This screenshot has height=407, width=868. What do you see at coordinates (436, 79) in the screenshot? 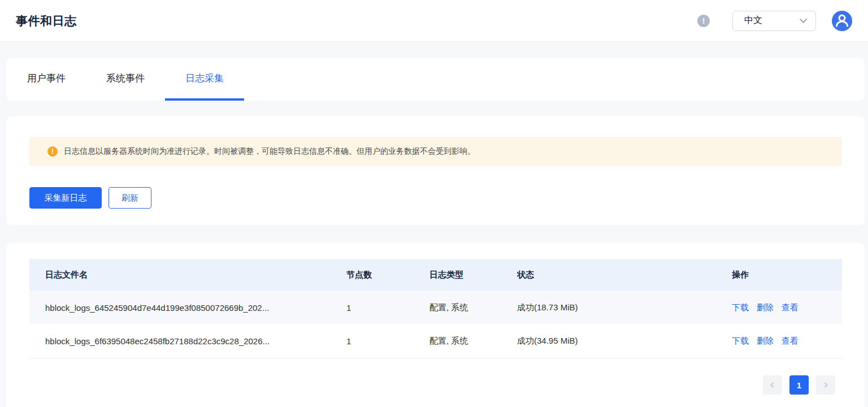
I see `tabs-card: 用户事件 系统事件 日志采集` at bounding box center [436, 79].